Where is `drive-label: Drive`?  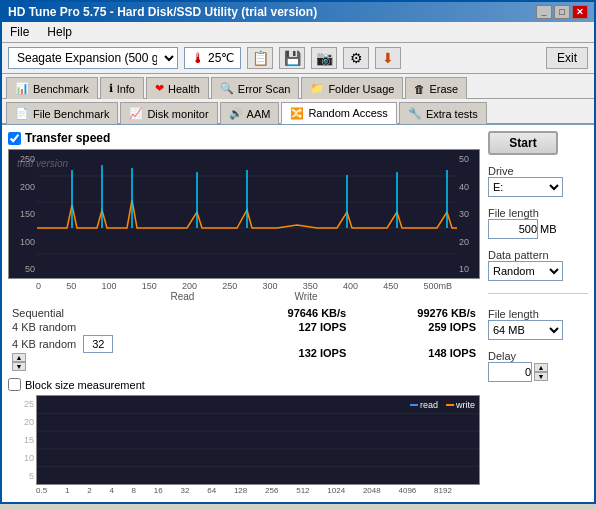
drive-label: Drive is located at coordinates (538, 171).